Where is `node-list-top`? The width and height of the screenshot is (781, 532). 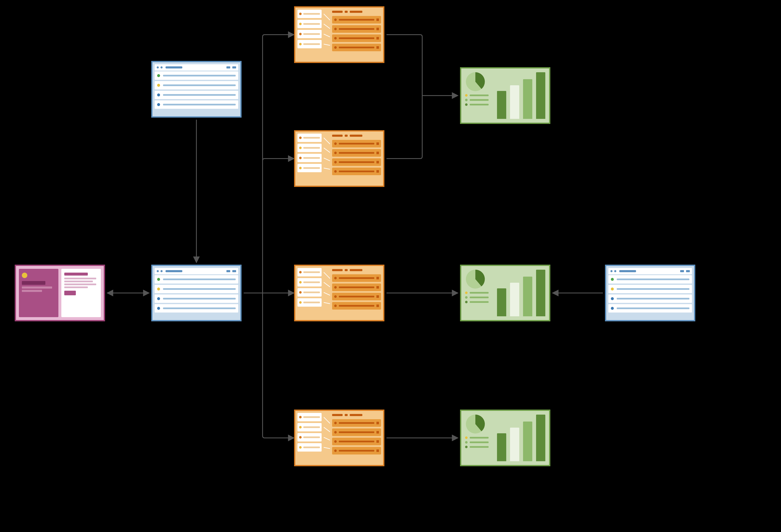 node-list-top is located at coordinates (196, 89).